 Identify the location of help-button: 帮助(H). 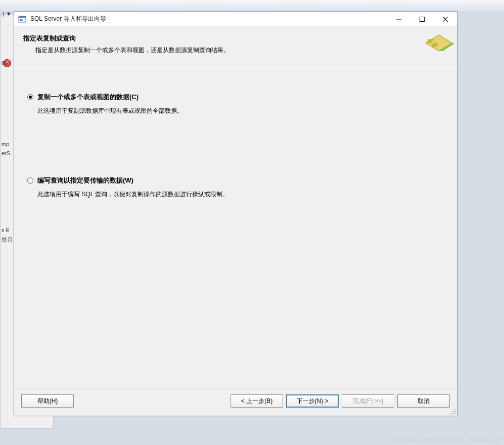
(48, 401).